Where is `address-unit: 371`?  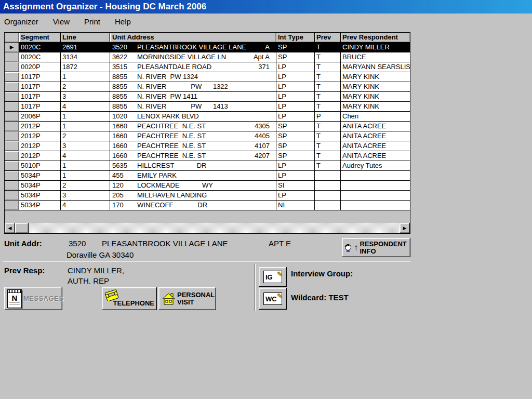
address-unit: 371 is located at coordinates (267, 67).